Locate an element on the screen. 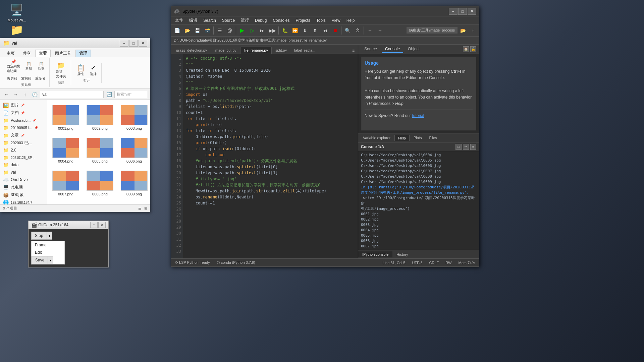 Image resolution: width=644 pixels, height=362 pixels. address-bar: val is located at coordinates (72, 95).